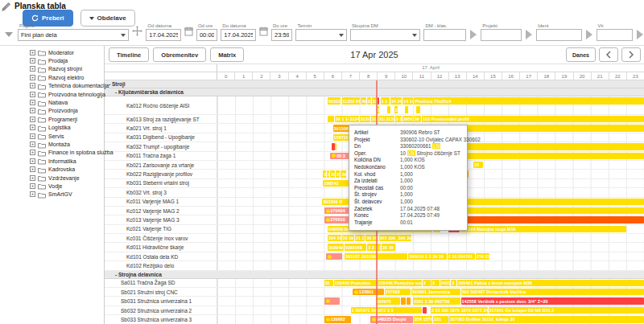 Image resolution: width=644 pixels, height=324 pixels. What do you see at coordinates (52, 178) in the screenshot?
I see `sidebar-item-vzdr-evanje: +Vzdrževanje` at bounding box center [52, 178].